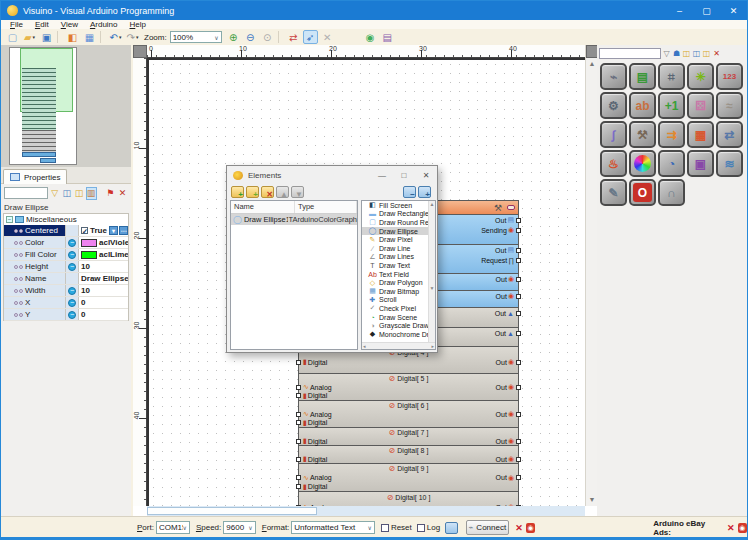 The height and width of the screenshot is (540, 748). I want to click on menu-file: File, so click(16, 24).